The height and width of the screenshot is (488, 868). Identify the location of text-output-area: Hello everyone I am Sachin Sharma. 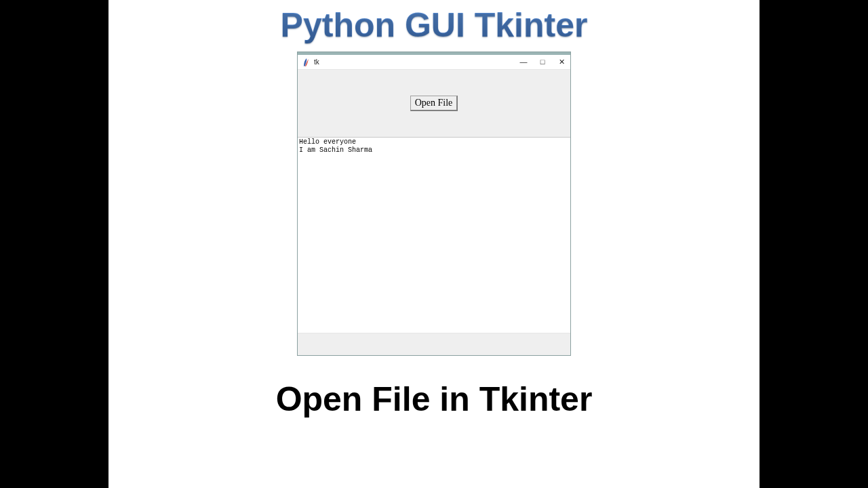
(434, 235).